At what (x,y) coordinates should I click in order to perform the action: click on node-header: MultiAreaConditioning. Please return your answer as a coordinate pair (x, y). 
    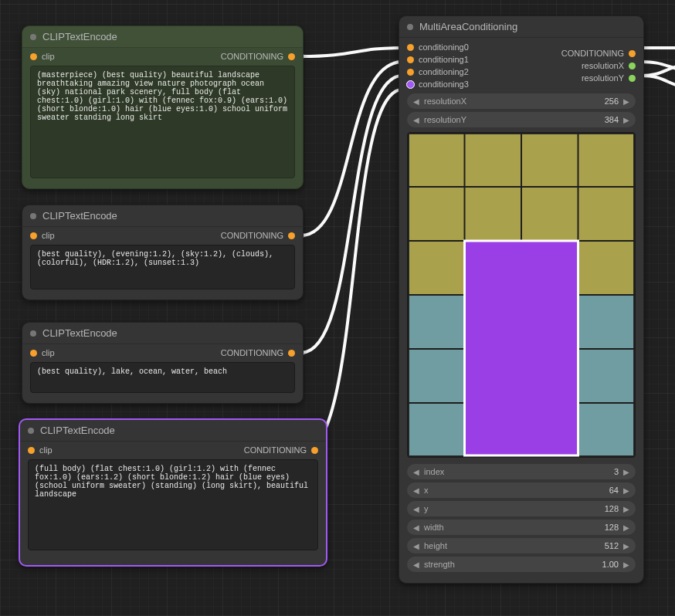
    Looking at the image, I should click on (521, 27).